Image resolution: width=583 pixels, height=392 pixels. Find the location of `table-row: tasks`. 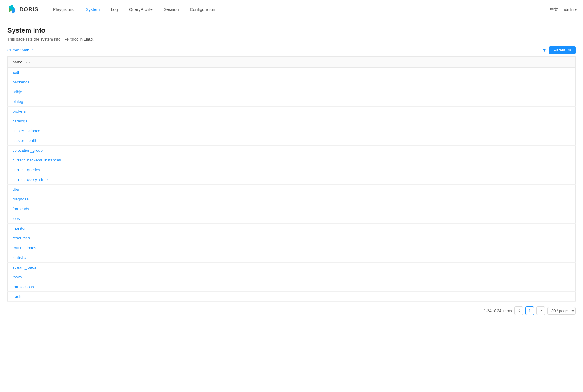

table-row: tasks is located at coordinates (292, 277).